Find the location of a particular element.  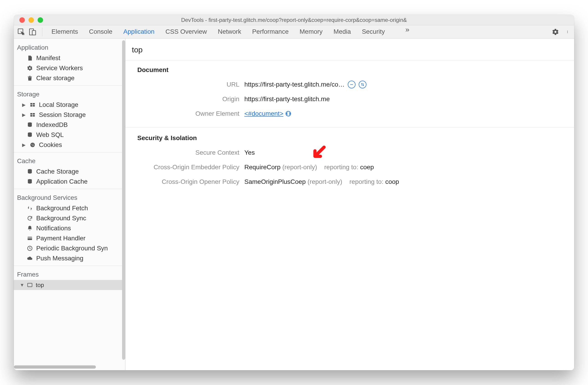

sidebar-item-label: Cache Storage is located at coordinates (58, 171).